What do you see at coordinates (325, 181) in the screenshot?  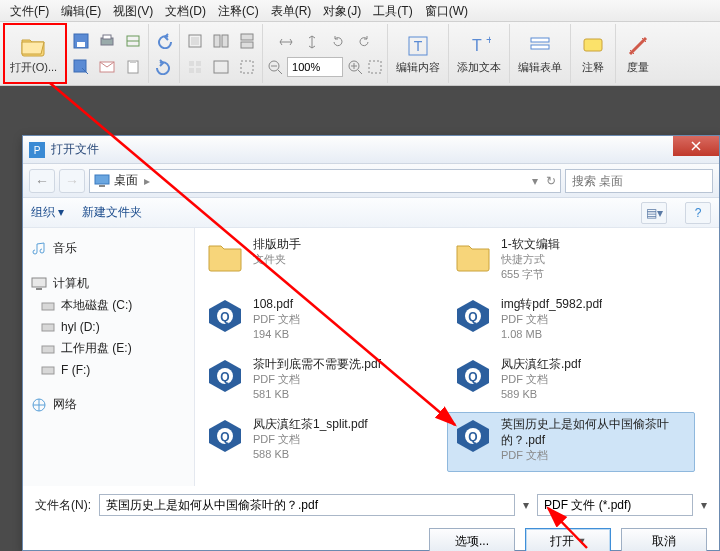 I see `location-bar: 桌面 ▸ ▾ ↻` at bounding box center [325, 181].